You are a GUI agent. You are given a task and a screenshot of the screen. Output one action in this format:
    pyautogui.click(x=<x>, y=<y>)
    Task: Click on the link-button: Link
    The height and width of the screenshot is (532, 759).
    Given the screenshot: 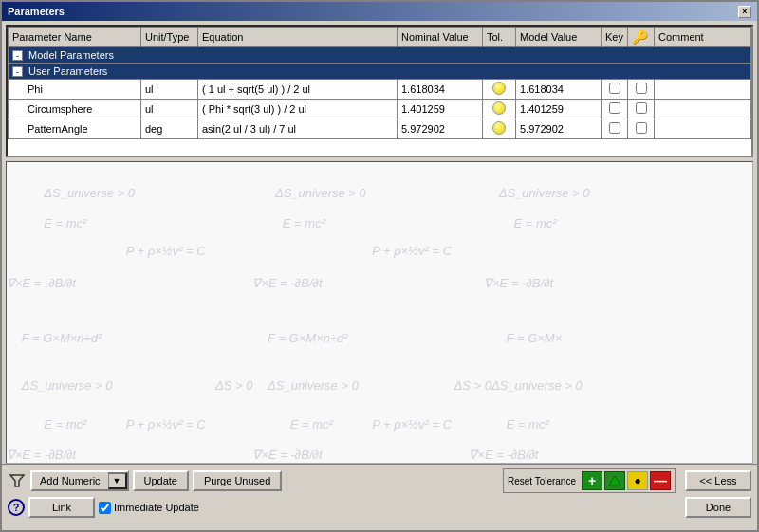 What is the action you would take?
    pyautogui.click(x=62, y=507)
    